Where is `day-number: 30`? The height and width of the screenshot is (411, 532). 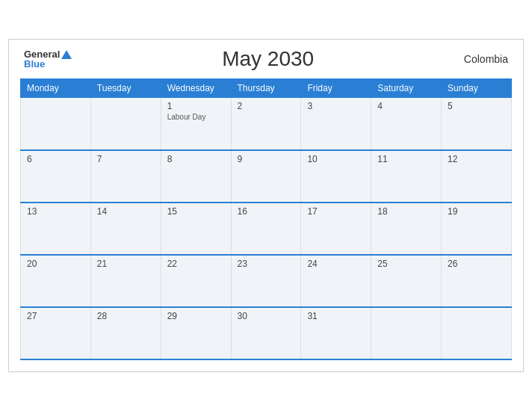
day-number: 30 is located at coordinates (266, 316).